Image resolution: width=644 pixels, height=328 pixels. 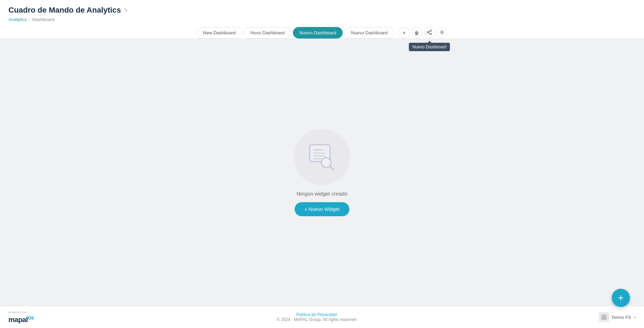 I want to click on user-label: Demo FS, so click(x=622, y=317).